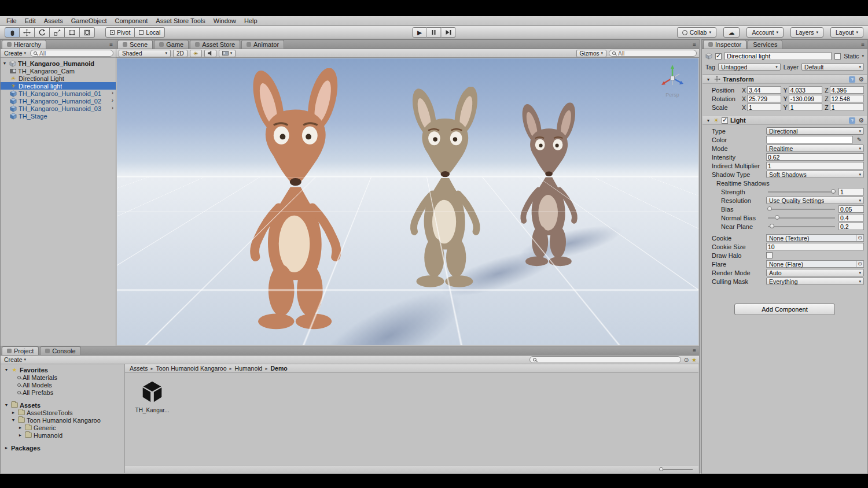  What do you see at coordinates (62, 435) in the screenshot?
I see `folder-humanoid: ► Humanoid` at bounding box center [62, 435].